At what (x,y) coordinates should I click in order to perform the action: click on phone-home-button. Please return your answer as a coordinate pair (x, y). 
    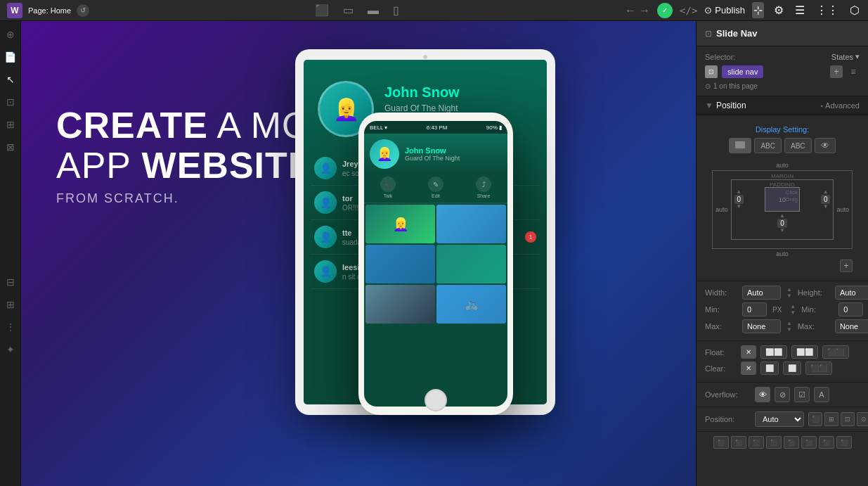
    Looking at the image, I should click on (436, 400).